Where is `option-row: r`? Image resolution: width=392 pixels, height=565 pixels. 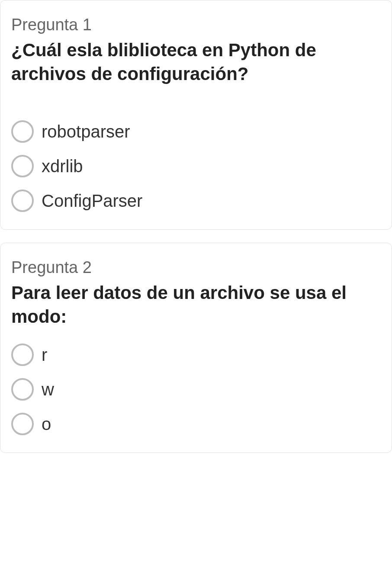
option-row: r is located at coordinates (196, 355).